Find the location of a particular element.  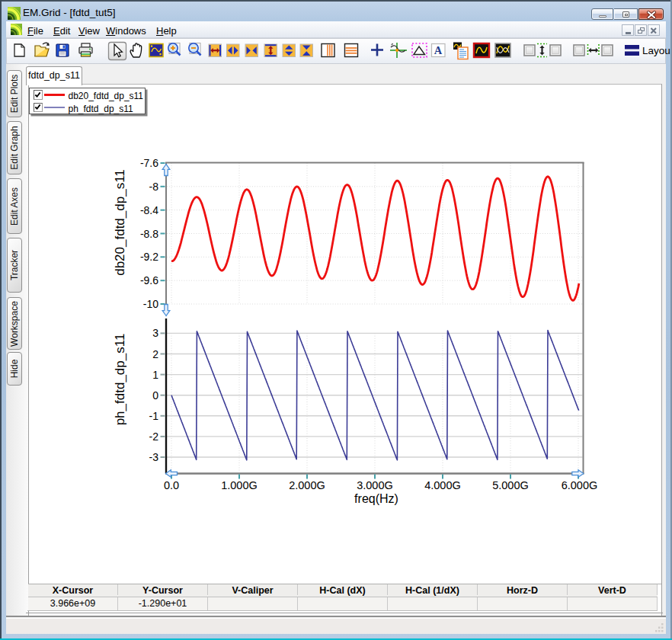

svg-text: 2.000G is located at coordinates (307, 485).